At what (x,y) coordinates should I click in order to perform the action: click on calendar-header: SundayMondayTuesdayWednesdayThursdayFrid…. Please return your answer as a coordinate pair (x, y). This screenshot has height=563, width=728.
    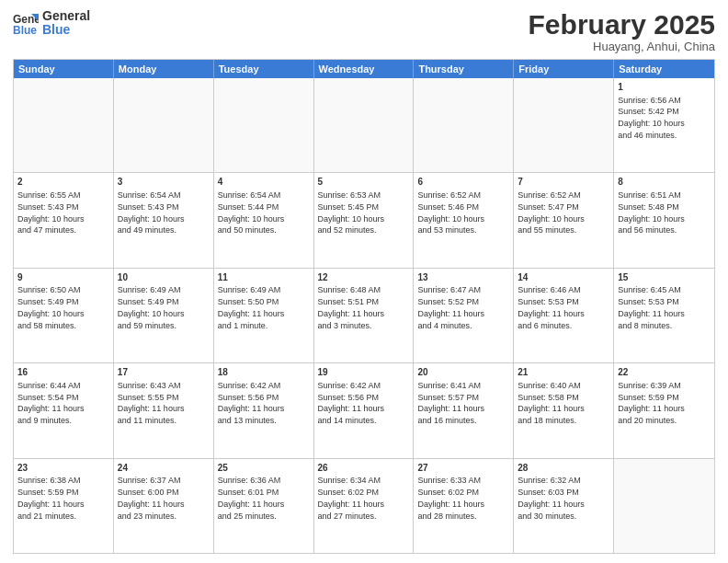
    Looking at the image, I should click on (364, 69).